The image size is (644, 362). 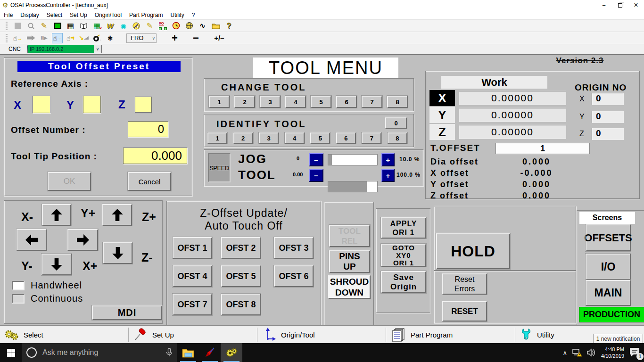 What do you see at coordinates (110, 38) in the screenshot?
I see `gear-flower-icon: ✱` at bounding box center [110, 38].